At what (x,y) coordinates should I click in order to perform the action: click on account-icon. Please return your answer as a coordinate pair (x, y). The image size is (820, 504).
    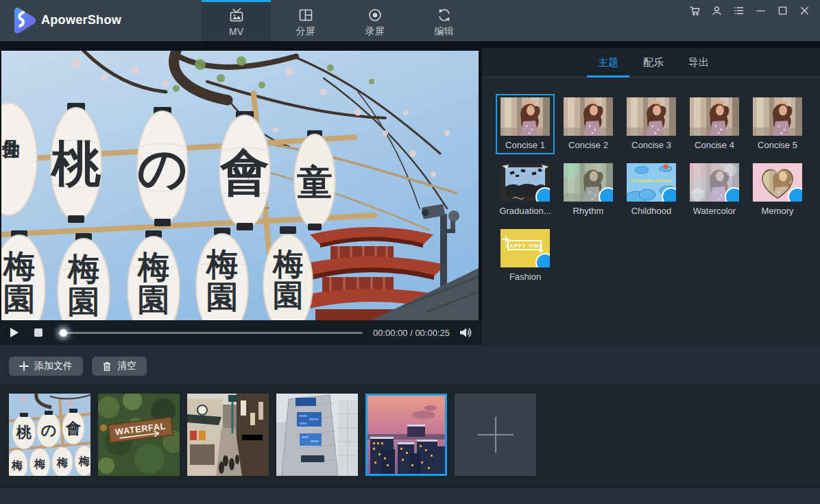
    Looking at the image, I should click on (717, 11).